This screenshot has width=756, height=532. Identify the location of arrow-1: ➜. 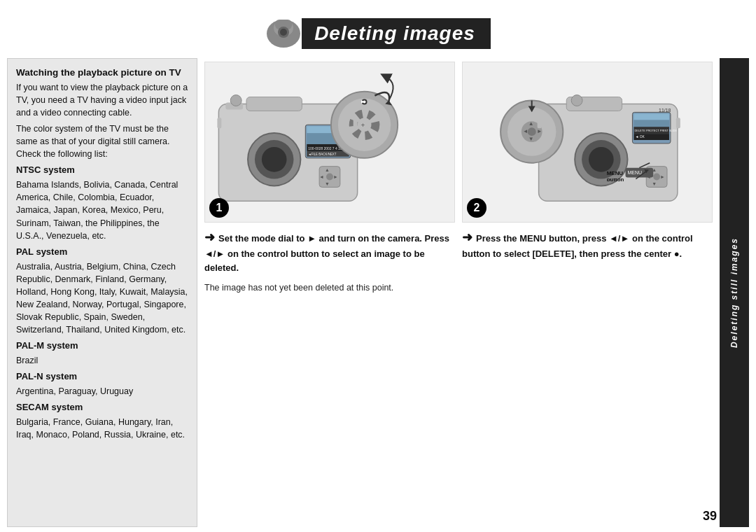
(211, 237).